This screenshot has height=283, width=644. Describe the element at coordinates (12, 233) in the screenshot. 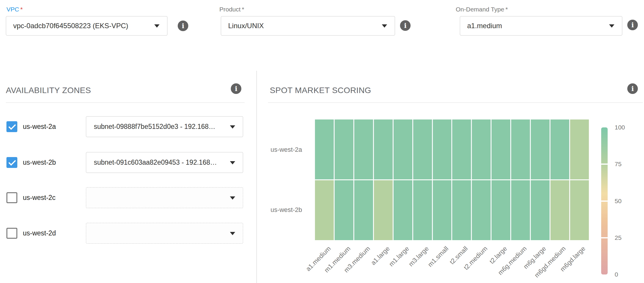

I see `az-checkbox-us-west-2d` at that location.